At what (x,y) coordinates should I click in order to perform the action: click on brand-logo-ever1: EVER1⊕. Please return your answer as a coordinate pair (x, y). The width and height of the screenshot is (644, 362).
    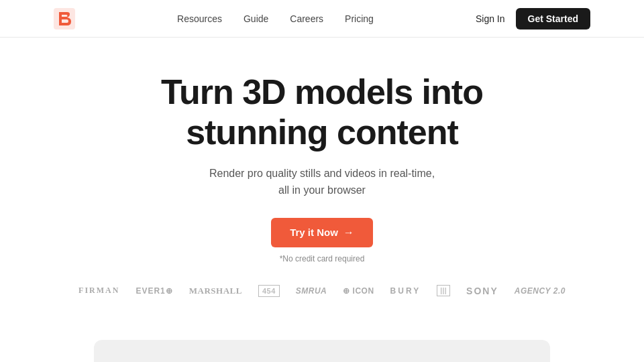
    Looking at the image, I should click on (154, 291).